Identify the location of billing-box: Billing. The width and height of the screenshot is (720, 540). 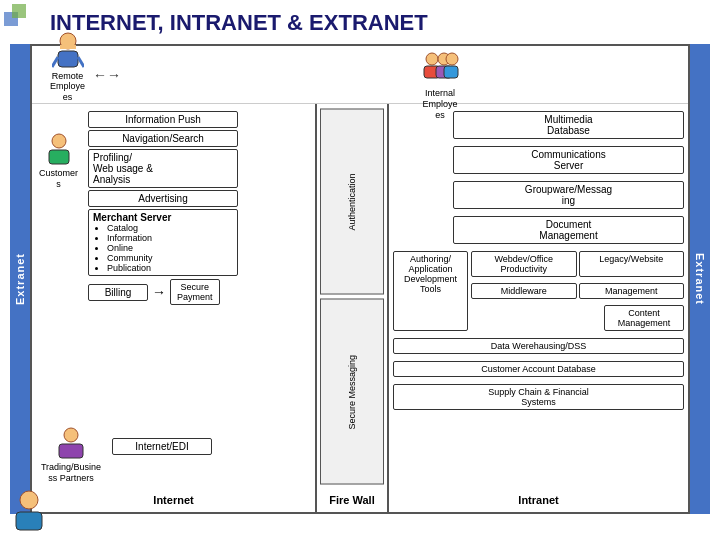
(118, 292).